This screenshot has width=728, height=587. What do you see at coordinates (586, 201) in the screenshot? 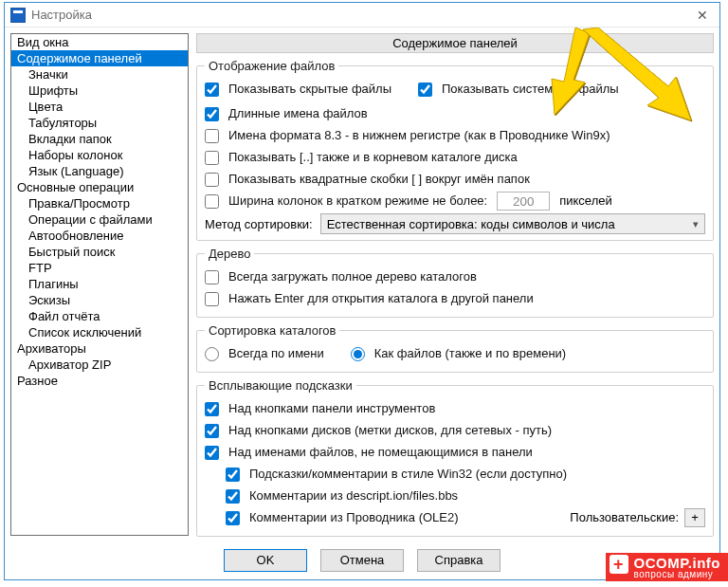
I see `lbl-colwidth-post: пикселей` at bounding box center [586, 201].